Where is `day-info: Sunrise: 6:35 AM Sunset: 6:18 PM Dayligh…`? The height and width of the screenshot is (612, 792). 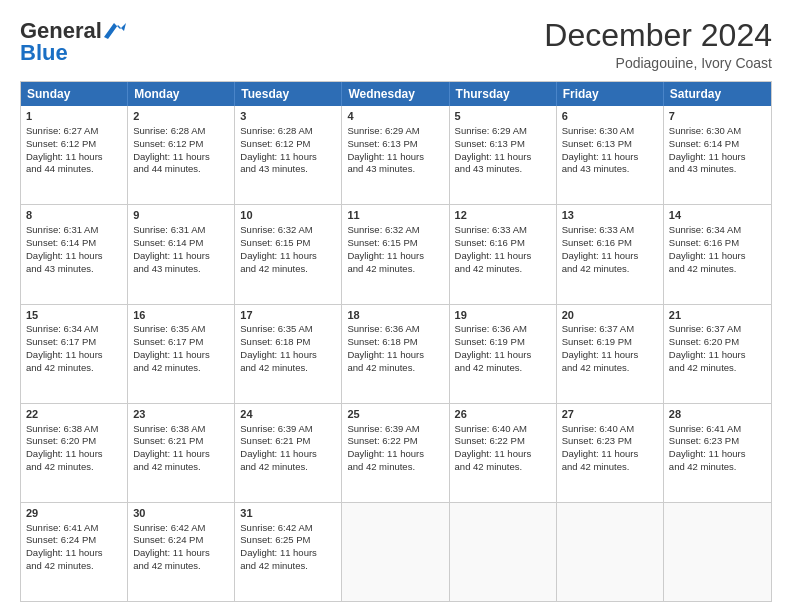 day-info: Sunrise: 6:35 AM Sunset: 6:18 PM Dayligh… is located at coordinates (278, 348).